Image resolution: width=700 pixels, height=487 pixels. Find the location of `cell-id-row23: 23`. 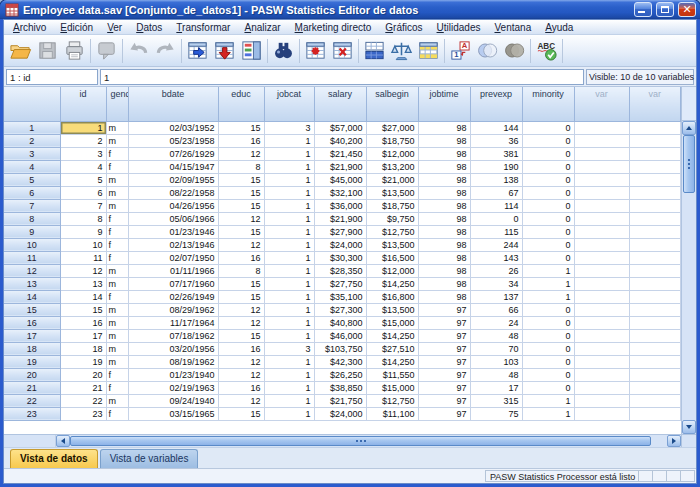

cell-id-row23: 23 is located at coordinates (83, 414).